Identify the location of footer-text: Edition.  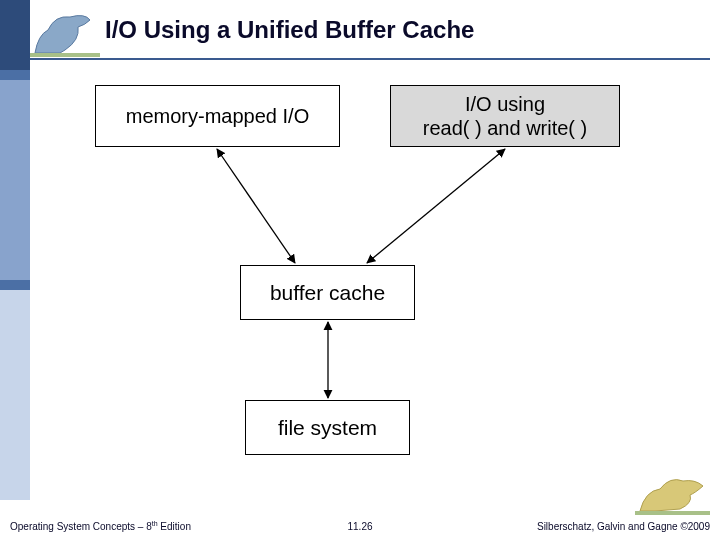
(174, 526).